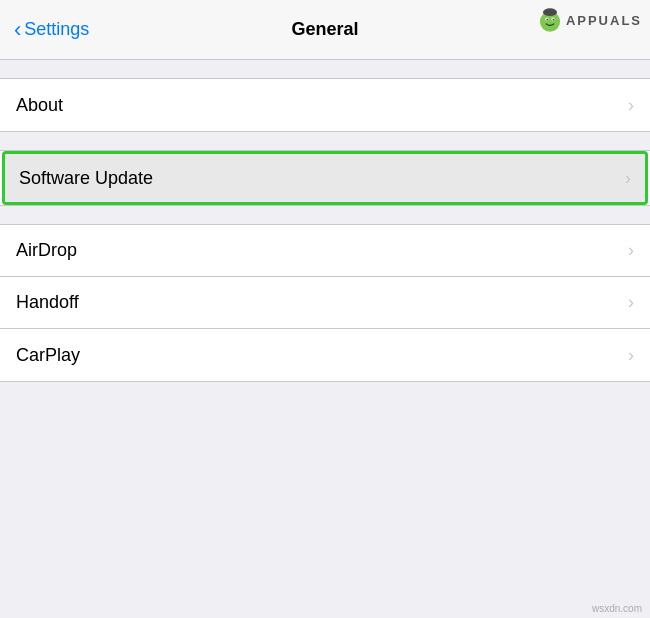 The image size is (650, 618). What do you see at coordinates (325, 69) in the screenshot?
I see `section-gap-top` at bounding box center [325, 69].